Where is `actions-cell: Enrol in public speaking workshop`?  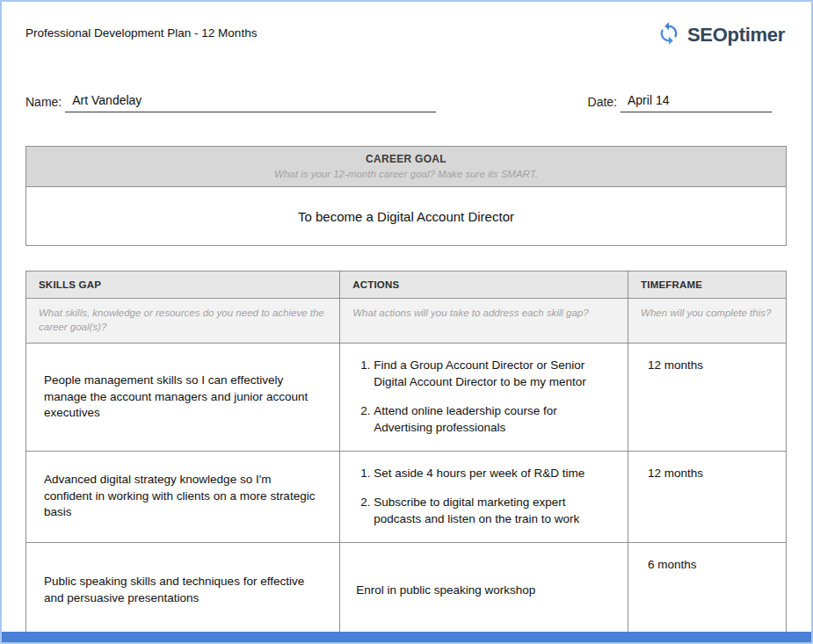 actions-cell: Enrol in public speaking workshop is located at coordinates (484, 590).